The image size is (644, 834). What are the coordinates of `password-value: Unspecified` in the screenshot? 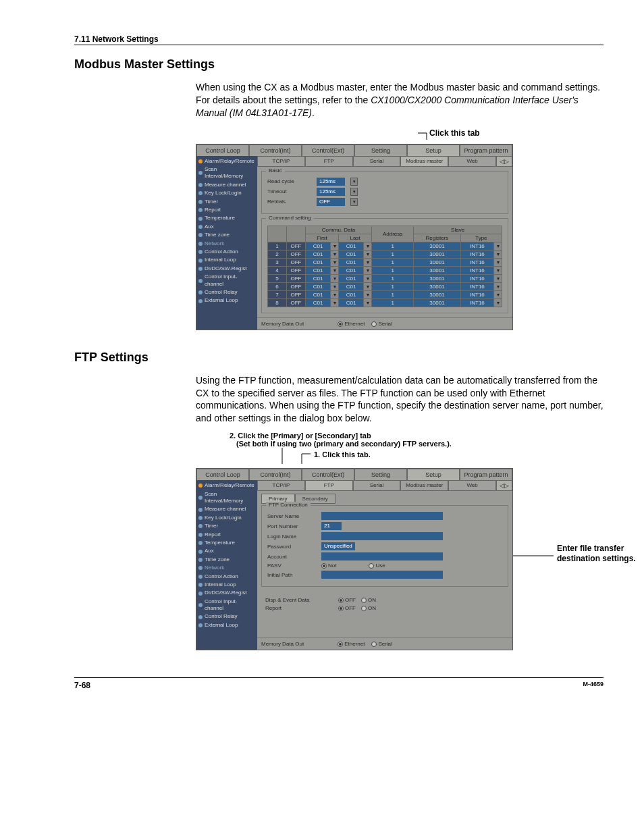 It's located at (338, 546).